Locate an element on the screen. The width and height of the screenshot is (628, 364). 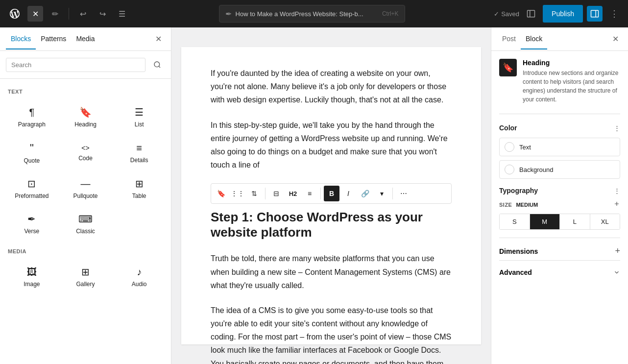
media-section-label: MEDIA is located at coordinates (86, 251).